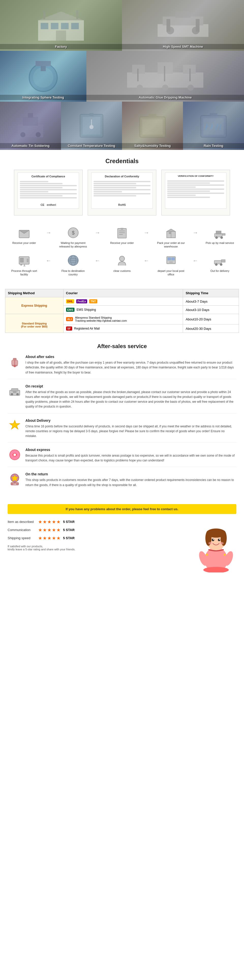  Describe the element at coordinates (122, 263) in the screenshot. I see `process-step-clear-customs: clear customs` at that location.